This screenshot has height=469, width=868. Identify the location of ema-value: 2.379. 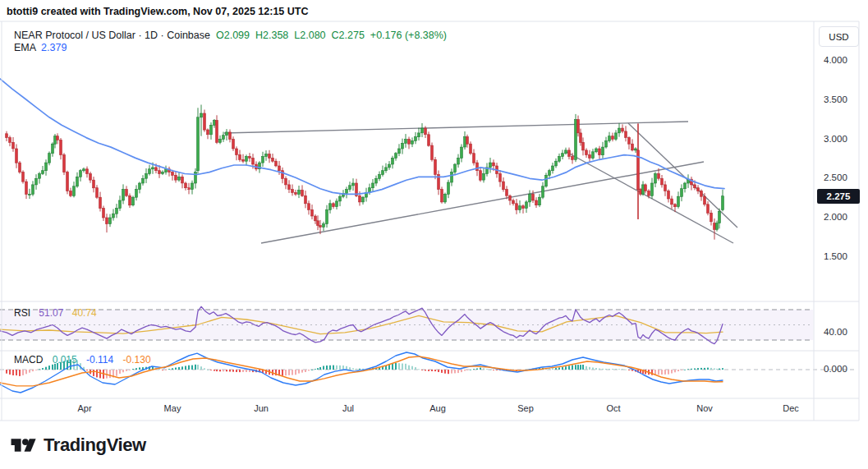
(54, 48).